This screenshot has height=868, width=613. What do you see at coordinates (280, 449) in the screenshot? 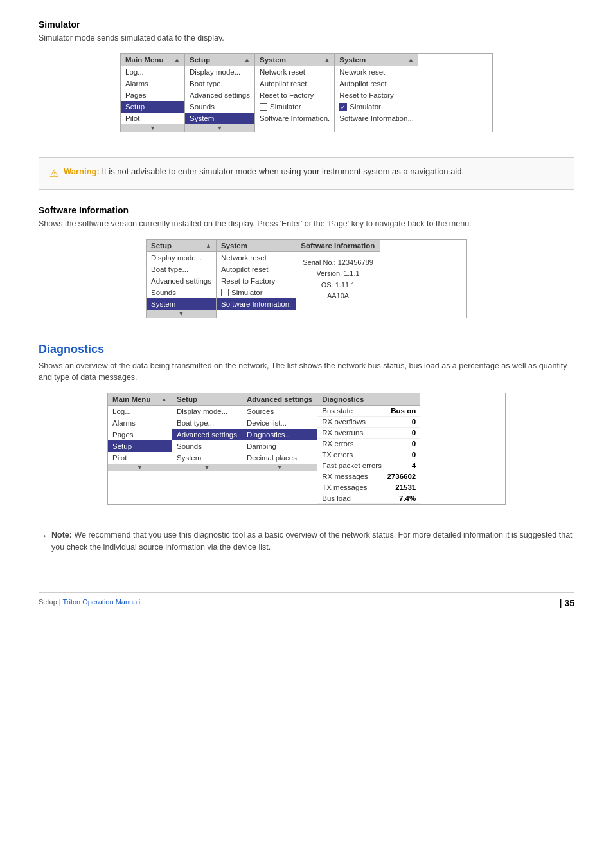
I see `diag-advanced-col: Advanced settings Sources Device list...…` at bounding box center [280, 449].